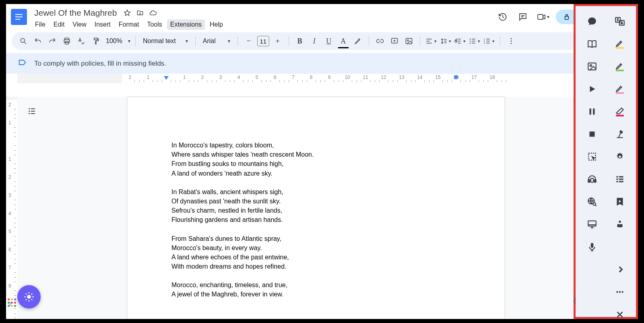 This screenshot has height=323, width=644. What do you see at coordinates (81, 41) in the screenshot?
I see `spellcheck-icon` at bounding box center [81, 41].